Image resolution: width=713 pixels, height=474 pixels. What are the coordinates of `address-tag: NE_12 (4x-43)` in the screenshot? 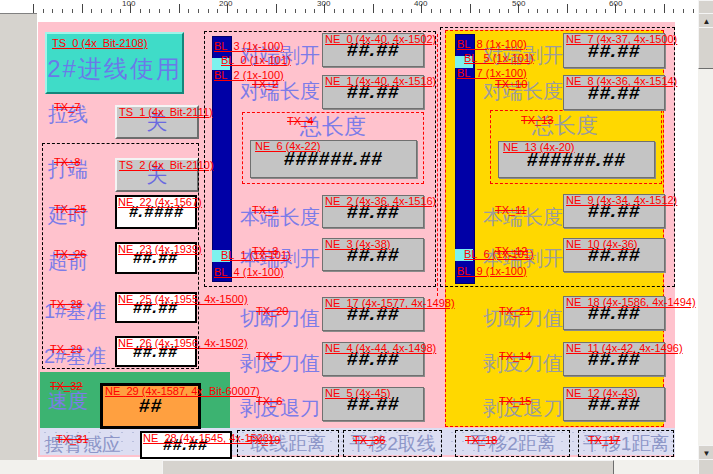 It's located at (602, 393).